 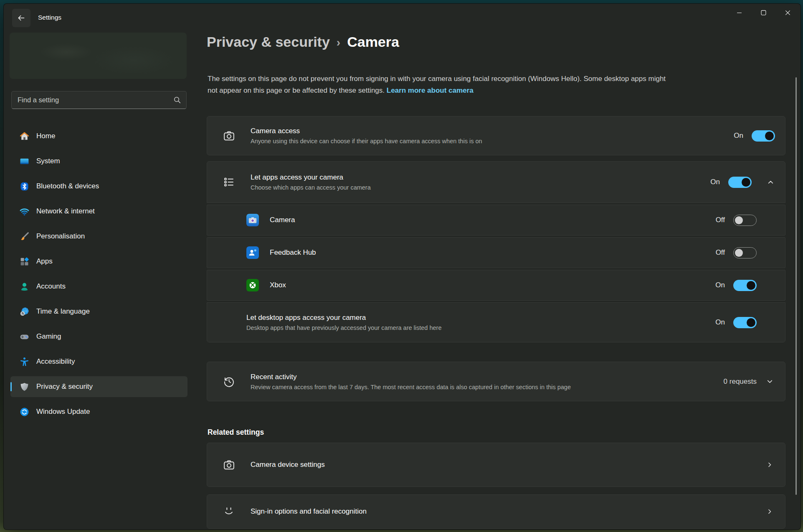 I want to click on sign-in-options-card: Sign-in options and facial recognition, so click(x=496, y=512).